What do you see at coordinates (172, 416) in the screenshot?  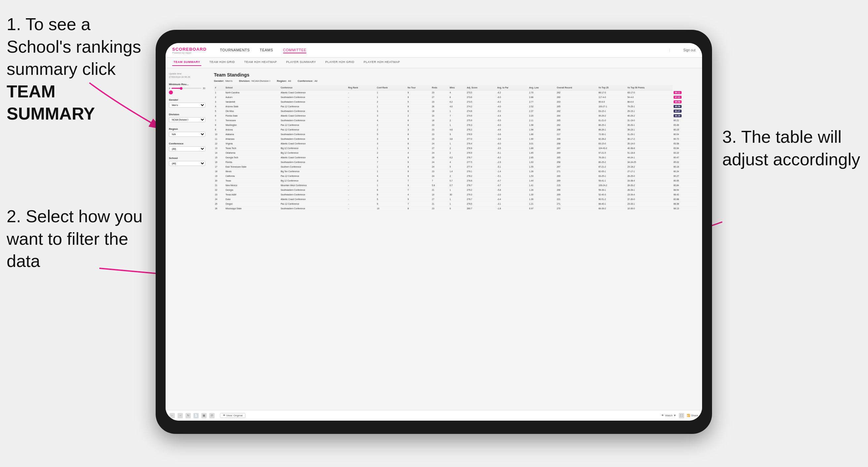 I see `back-icon: ←` at bounding box center [172, 416].